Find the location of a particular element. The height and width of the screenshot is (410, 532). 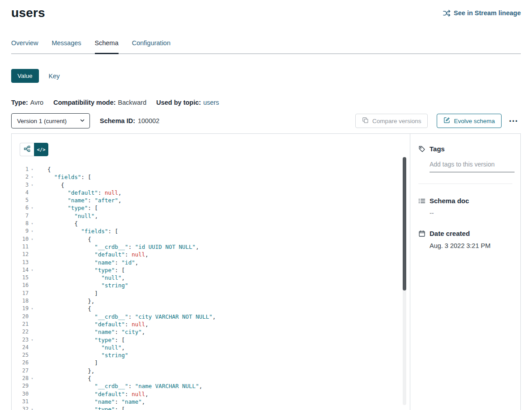

line-number: 10 is located at coordinates (20, 239).